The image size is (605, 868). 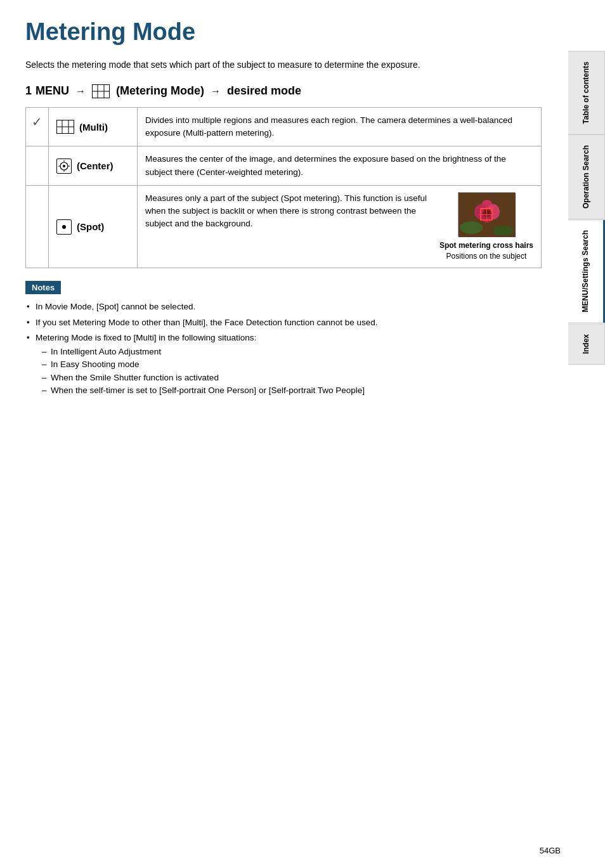 I want to click on intro-text: Selects the metering mode that sets whic…, so click(x=283, y=65).